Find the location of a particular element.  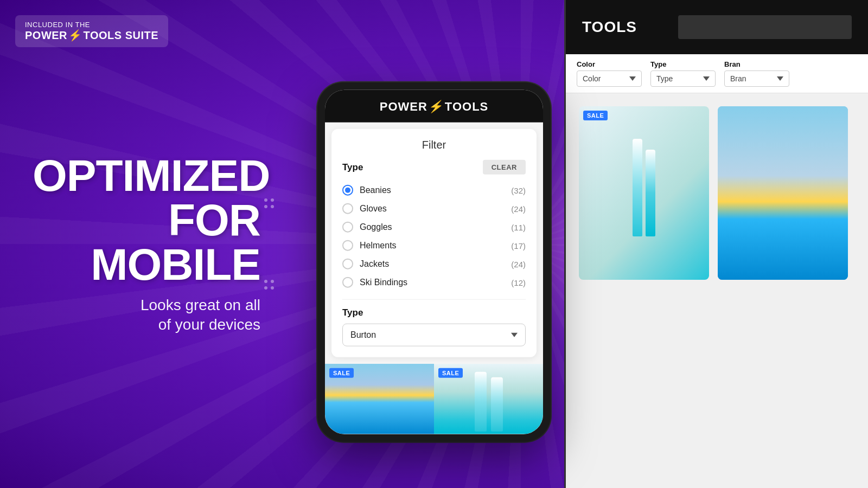

radio-helments is located at coordinates (348, 246).